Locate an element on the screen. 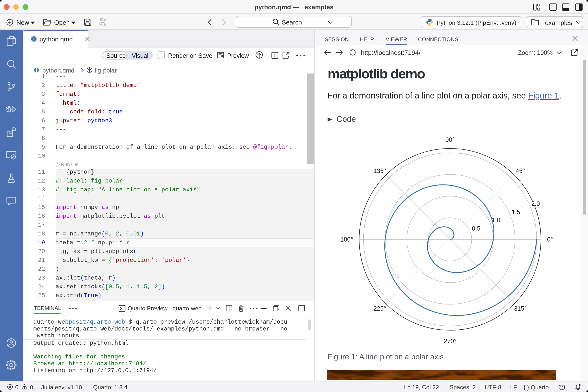 The image size is (588, 392). svg-text: 135° is located at coordinates (380, 171).